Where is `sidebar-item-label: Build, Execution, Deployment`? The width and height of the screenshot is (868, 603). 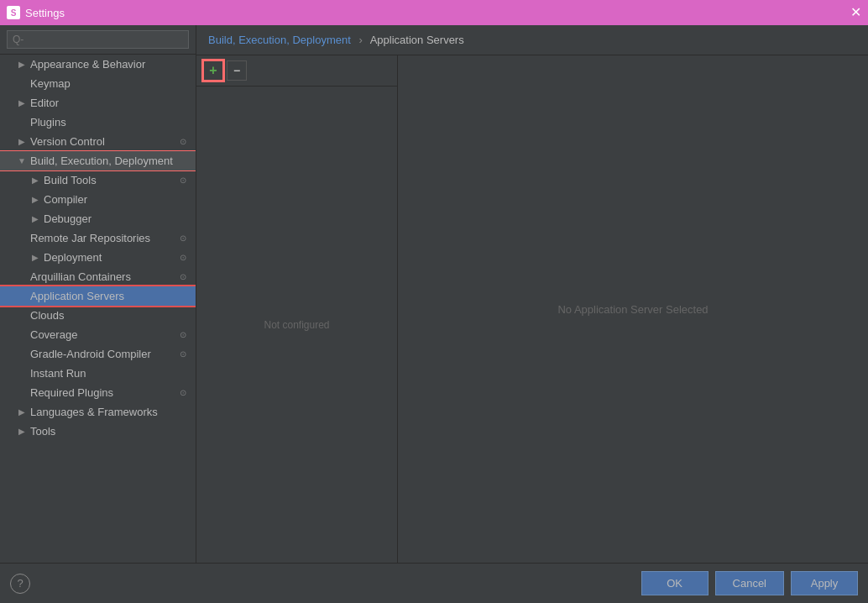 sidebar-item-label: Build, Execution, Deployment is located at coordinates (109, 161).